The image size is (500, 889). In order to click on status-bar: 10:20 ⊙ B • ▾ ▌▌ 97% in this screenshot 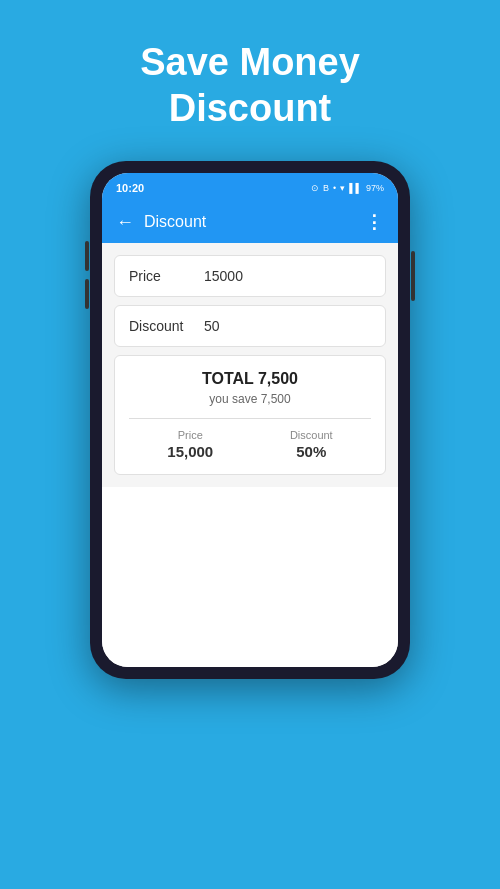, I will do `click(250, 187)`.